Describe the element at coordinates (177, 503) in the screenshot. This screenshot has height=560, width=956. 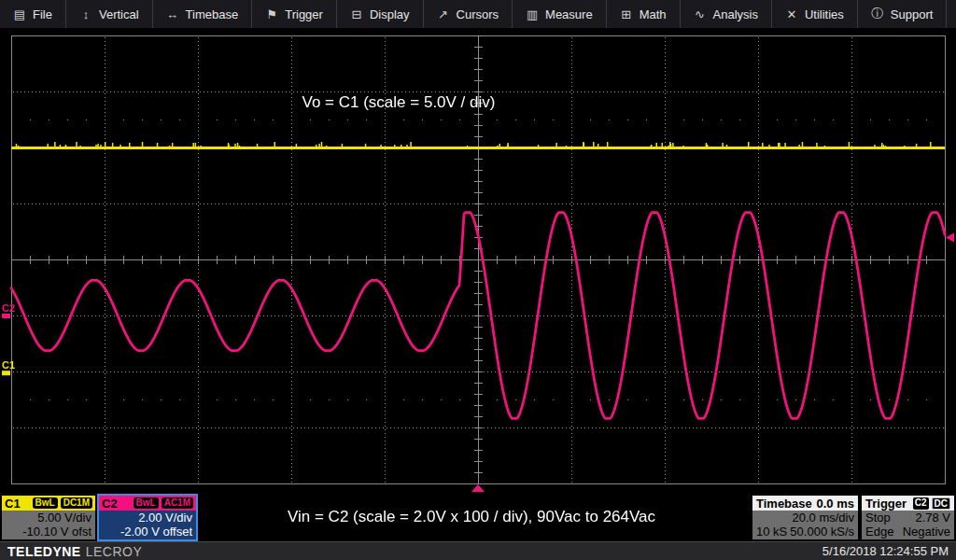
I see `c2-coupling-badge: AC1M` at that location.